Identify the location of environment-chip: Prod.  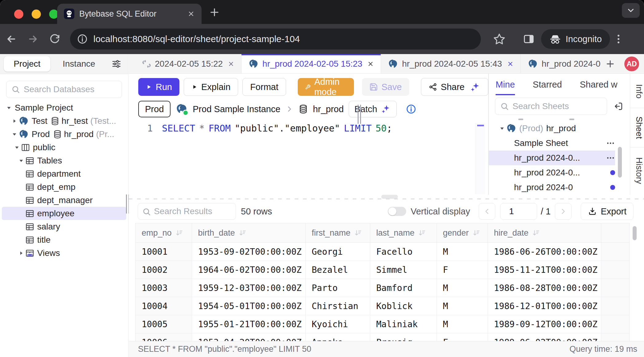
(154, 109).